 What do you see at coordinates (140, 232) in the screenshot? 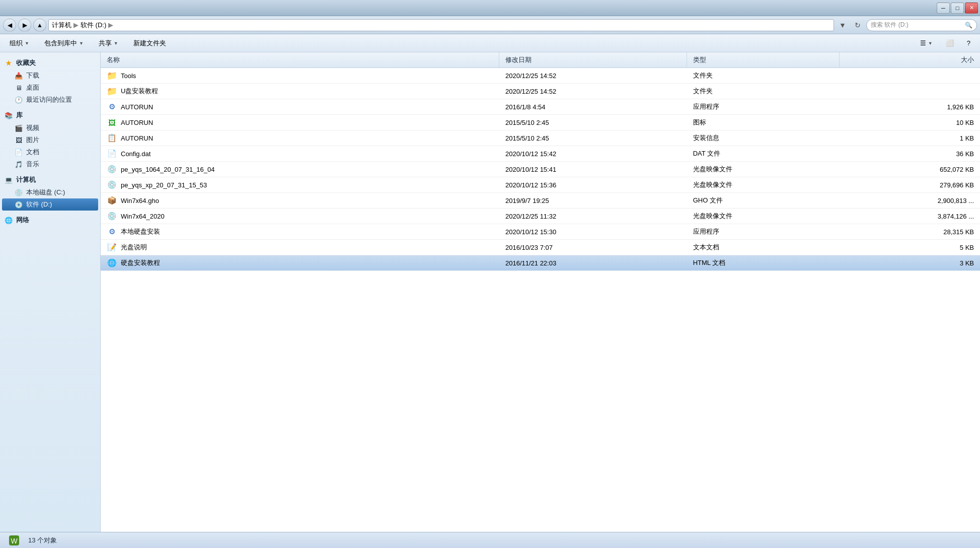
I see `file-name: 本地硬盘安装` at bounding box center [140, 232].